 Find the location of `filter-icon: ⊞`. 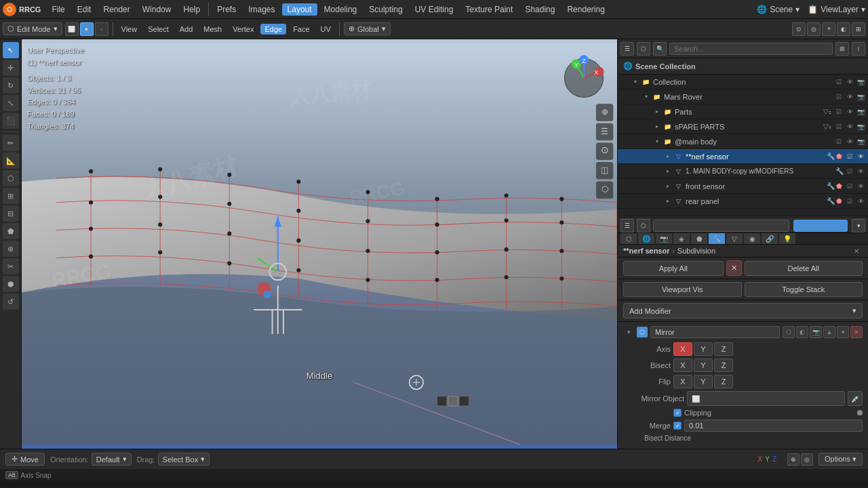

filter-icon: ⊞ is located at coordinates (842, 49).